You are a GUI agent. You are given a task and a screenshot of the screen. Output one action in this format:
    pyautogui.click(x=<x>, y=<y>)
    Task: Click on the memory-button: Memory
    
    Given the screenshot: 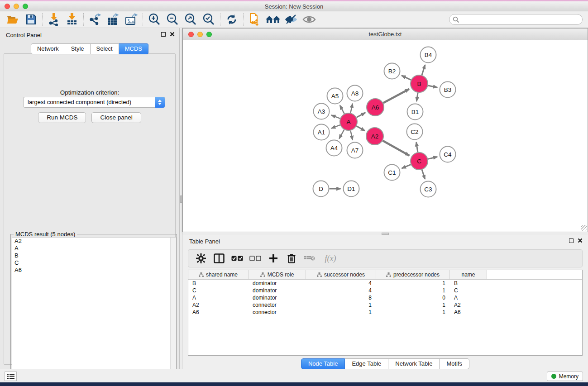 What is the action you would take?
    pyautogui.click(x=565, y=376)
    